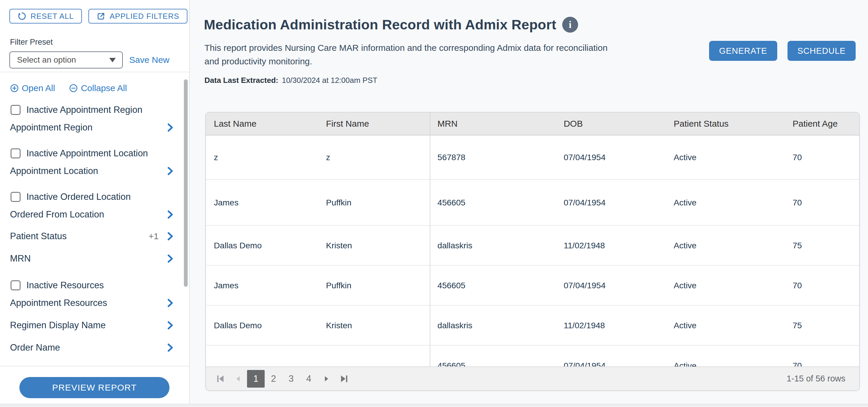 This screenshot has width=868, height=407. Describe the element at coordinates (262, 157) in the screenshot. I see `cell-last-name: z` at that location.